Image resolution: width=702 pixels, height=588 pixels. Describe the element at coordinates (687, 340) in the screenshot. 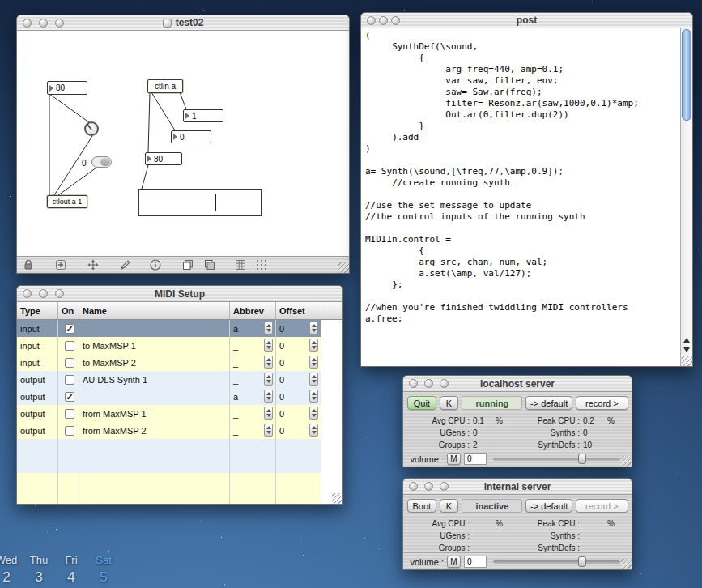

I see `scroll-up-button` at that location.